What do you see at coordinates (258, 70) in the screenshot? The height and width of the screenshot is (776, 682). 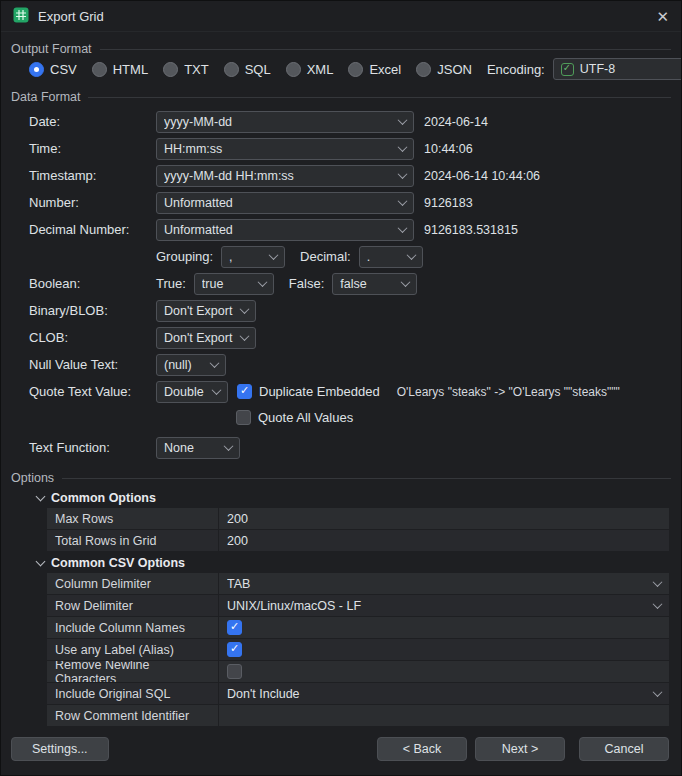 I see `radio-sql-label: SQL` at bounding box center [258, 70].